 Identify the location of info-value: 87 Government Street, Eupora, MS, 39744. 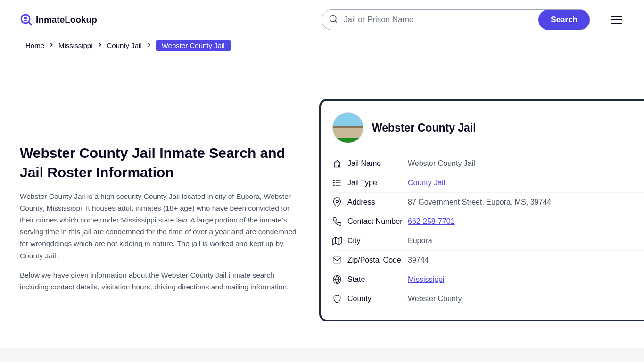
(479, 202).